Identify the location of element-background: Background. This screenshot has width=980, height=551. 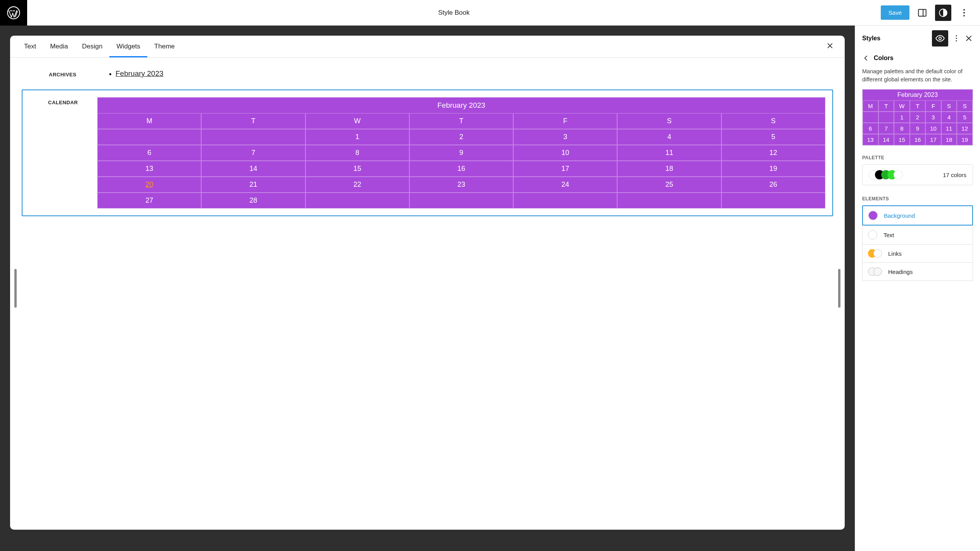
(918, 215).